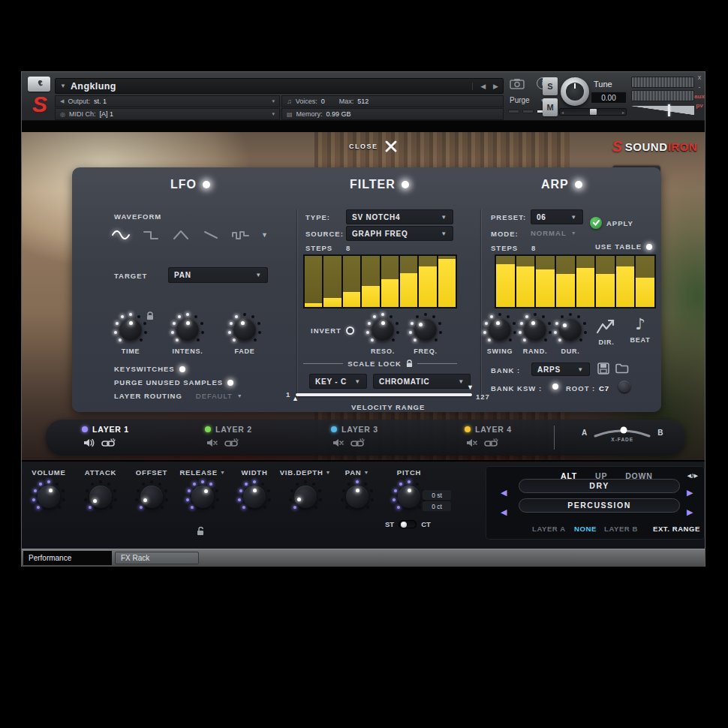  What do you see at coordinates (699, 87) in the screenshot?
I see `minimize-window-button: -` at bounding box center [699, 87].